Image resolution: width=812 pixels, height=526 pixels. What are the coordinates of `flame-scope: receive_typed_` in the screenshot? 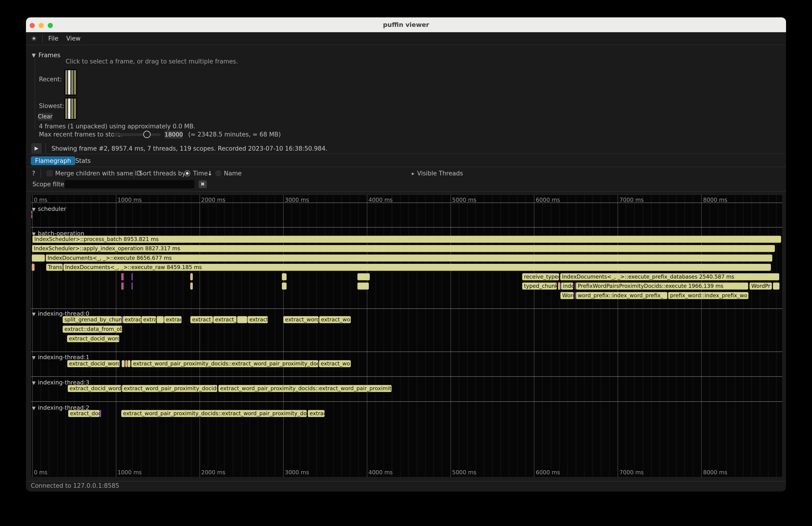 It's located at (540, 277).